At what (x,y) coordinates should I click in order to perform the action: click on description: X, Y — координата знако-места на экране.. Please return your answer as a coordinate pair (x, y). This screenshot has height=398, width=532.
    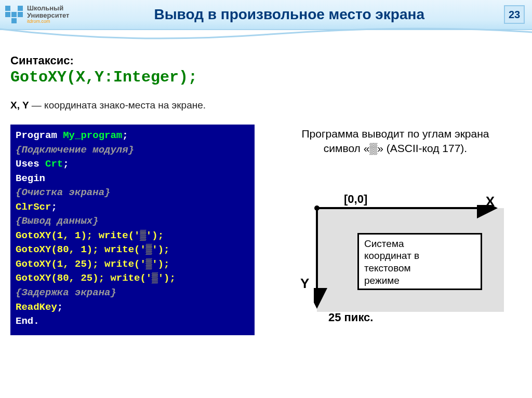
    Looking at the image, I should click on (268, 105).